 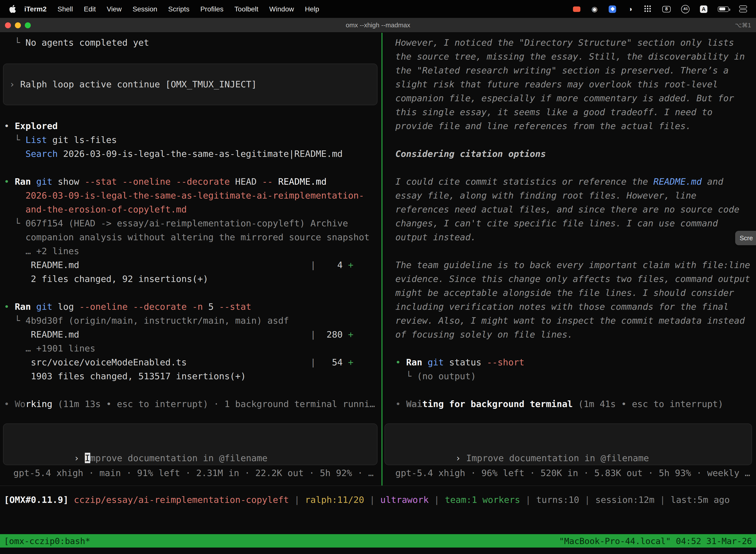 What do you see at coordinates (191, 48) in the screenshot?
I see `left-pane-lines-top: └ No agents completed yet` at bounding box center [191, 48].